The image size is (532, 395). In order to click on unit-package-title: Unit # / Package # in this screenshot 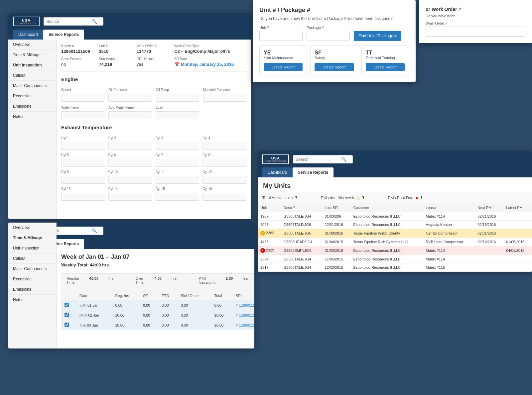, I will do `click(334, 10)`.